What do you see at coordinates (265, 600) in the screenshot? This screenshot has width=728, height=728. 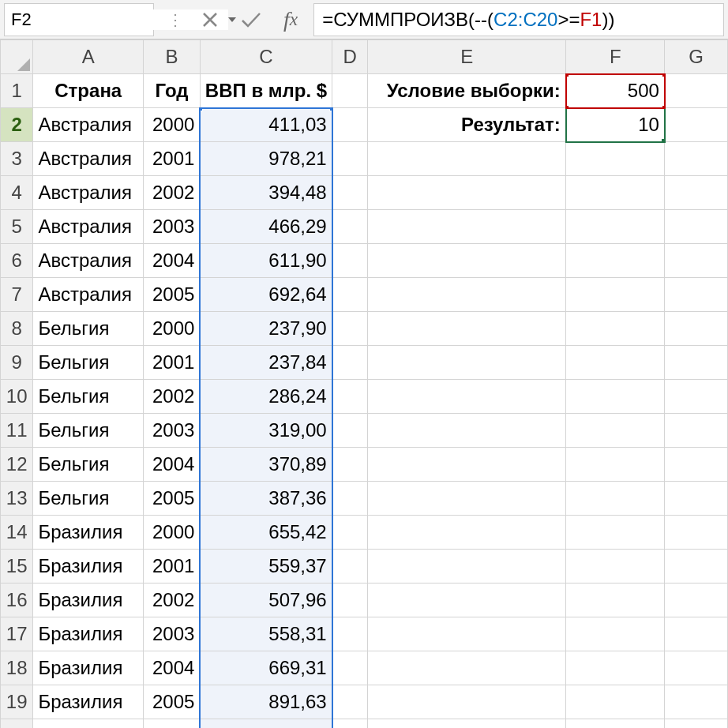 I see `cell: 507,96` at bounding box center [265, 600].